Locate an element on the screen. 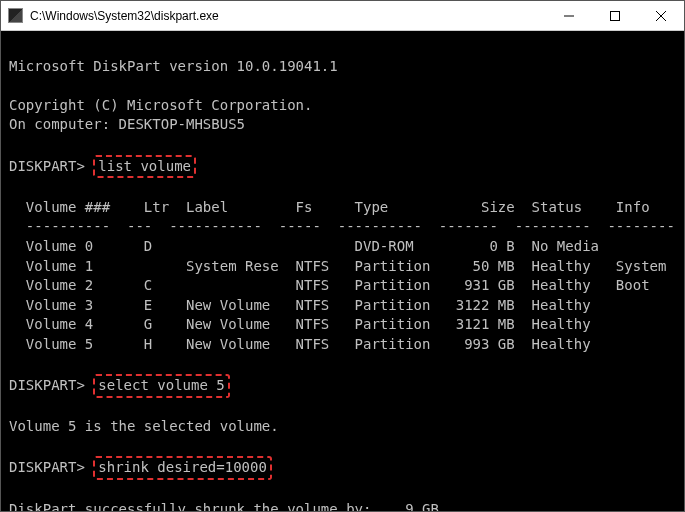 The height and width of the screenshot is (512, 685). minimize-button is located at coordinates (569, 16).